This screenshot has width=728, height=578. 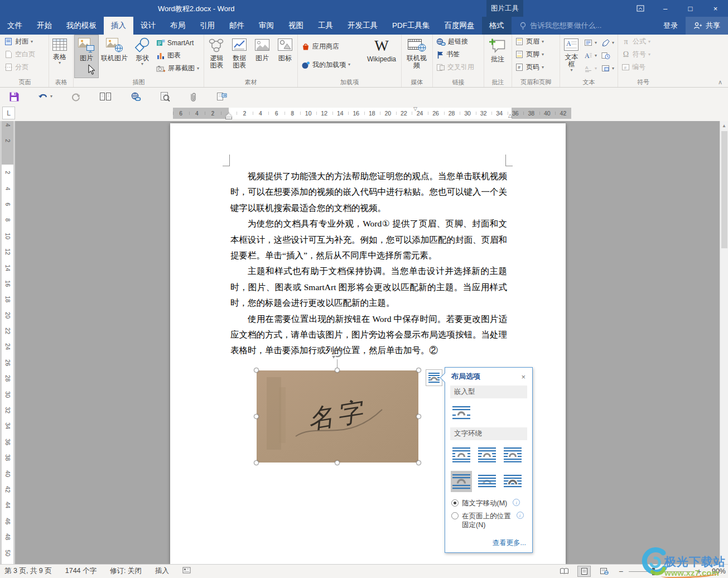 What do you see at coordinates (28, 571) in the screenshot?
I see `page-indicator: 第 3 页, 共 9 页` at bounding box center [28, 571].